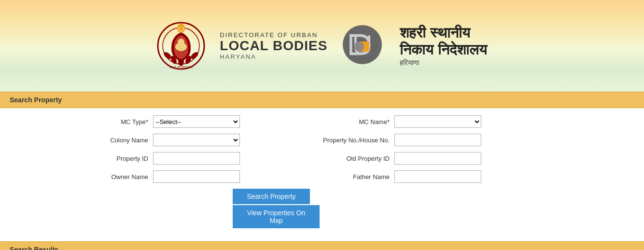 The width and height of the screenshot is (644, 250). What do you see at coordinates (443, 140) in the screenshot?
I see `property-no-group: Property No./House No.` at bounding box center [443, 140].